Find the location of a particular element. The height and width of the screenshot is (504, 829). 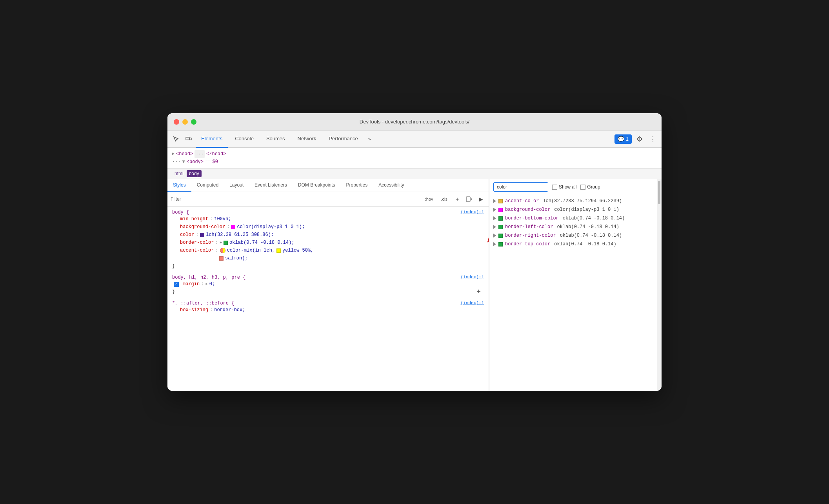

accent-computed-swatch is located at coordinates (500, 201).